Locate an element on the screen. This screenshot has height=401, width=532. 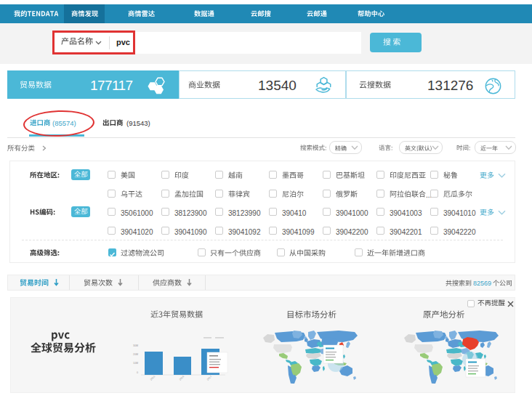
svg-text: 2015 is located at coordinates (153, 378).